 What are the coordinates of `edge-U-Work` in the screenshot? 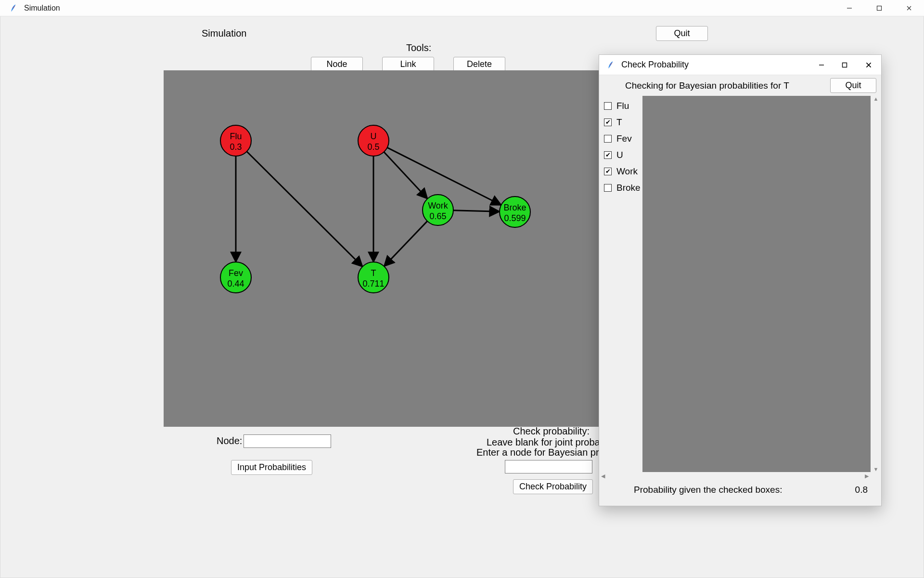 It's located at (406, 175).